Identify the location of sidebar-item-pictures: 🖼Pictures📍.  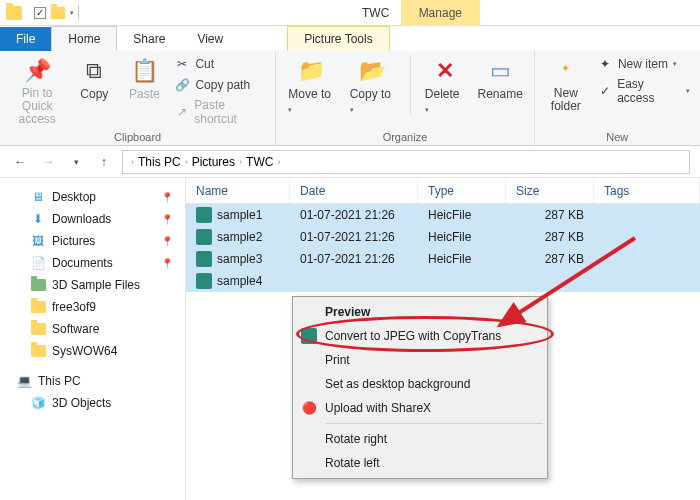
(92, 241).